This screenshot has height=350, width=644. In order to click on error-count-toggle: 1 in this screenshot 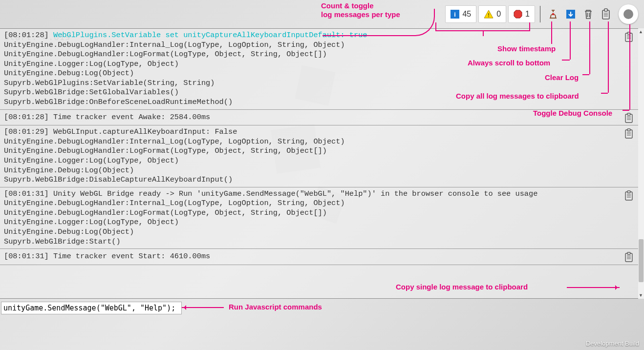, I will do `click(522, 14)`.